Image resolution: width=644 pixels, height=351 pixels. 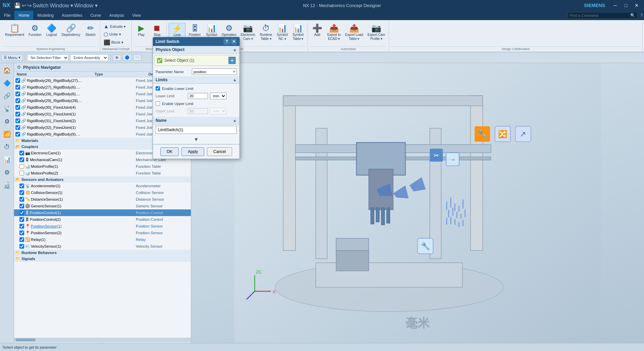 What do you see at coordinates (35, 30) in the screenshot?
I see `function-button: ⚙ Function` at bounding box center [35, 30].